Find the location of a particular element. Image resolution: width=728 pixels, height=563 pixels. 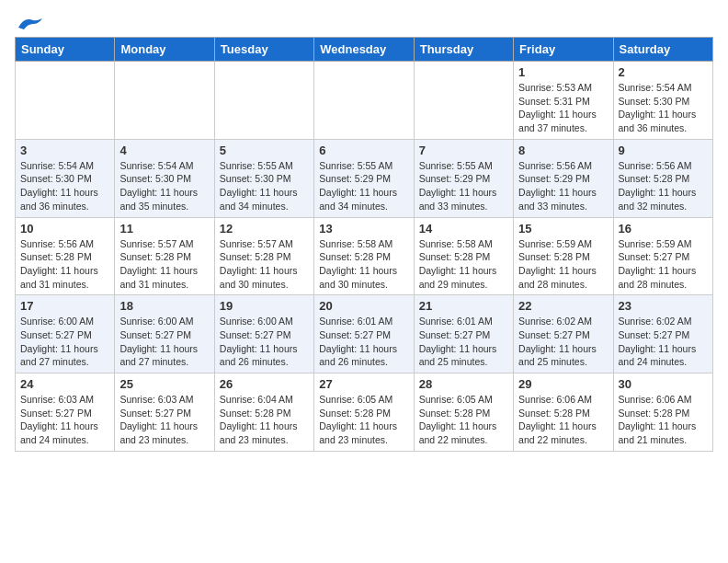

col-header-thursday: Thursday is located at coordinates (463, 50).